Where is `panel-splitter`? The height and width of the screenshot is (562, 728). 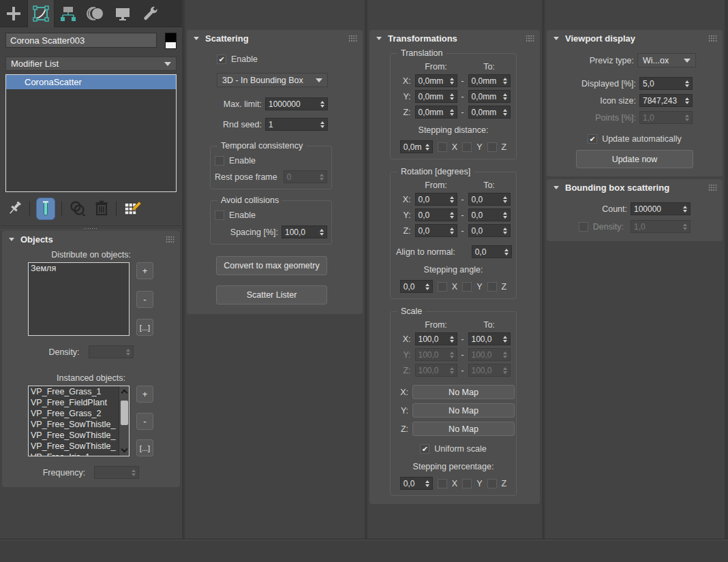 panel-splitter is located at coordinates (91, 228).